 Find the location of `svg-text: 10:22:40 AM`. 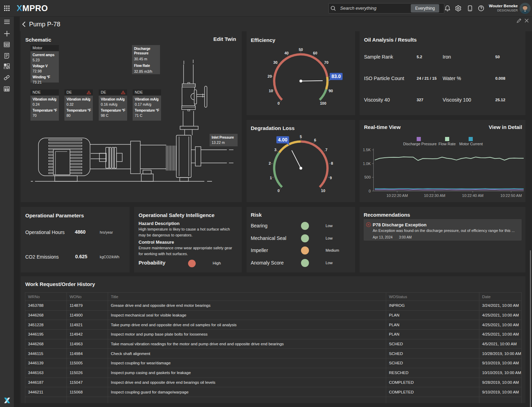

svg-text: 10:22:40 AM is located at coordinates (473, 196).